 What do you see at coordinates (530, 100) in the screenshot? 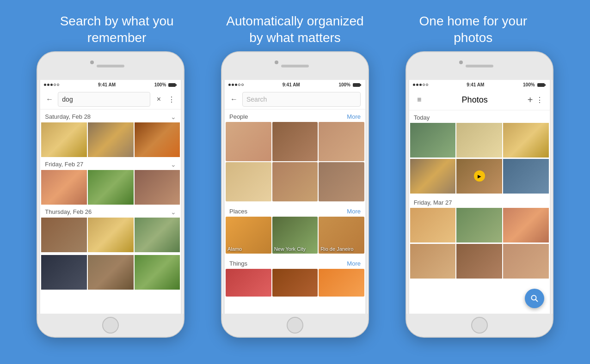
I see `add-photo-button: +` at bounding box center [530, 100].